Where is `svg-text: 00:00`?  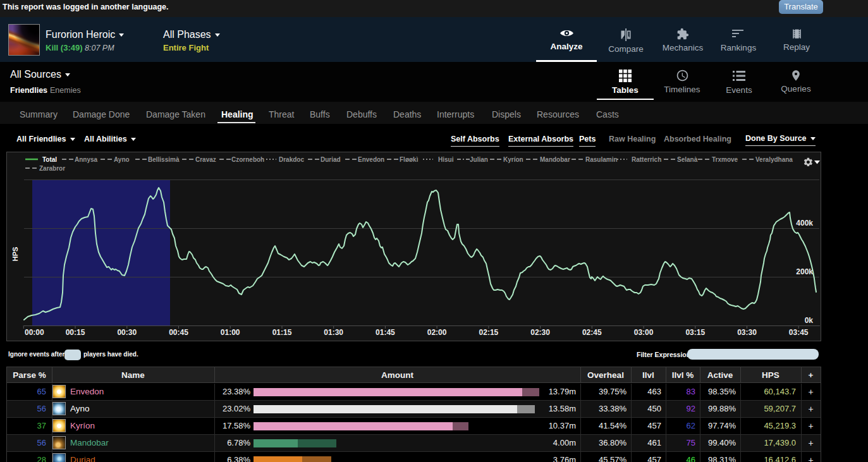 svg-text: 00:00 is located at coordinates (34, 332).